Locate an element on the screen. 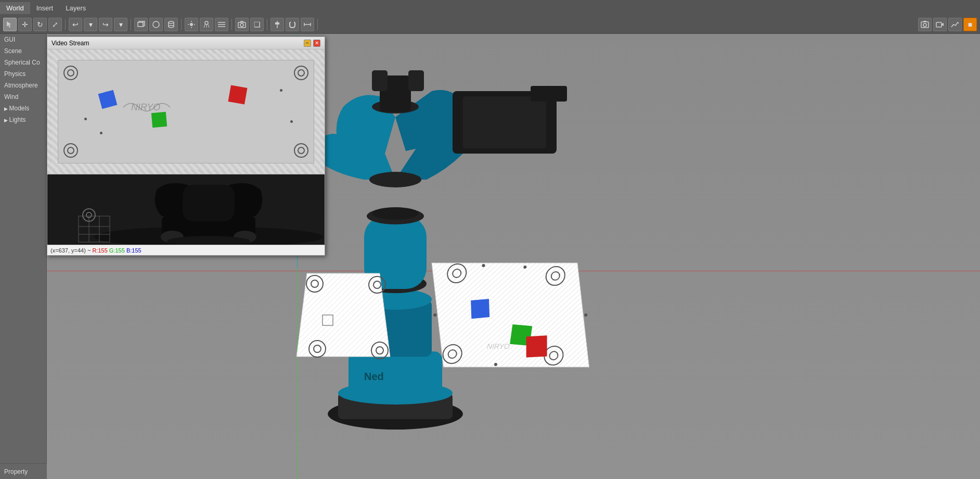  toolbar-graph is located at coordinates (955, 24).